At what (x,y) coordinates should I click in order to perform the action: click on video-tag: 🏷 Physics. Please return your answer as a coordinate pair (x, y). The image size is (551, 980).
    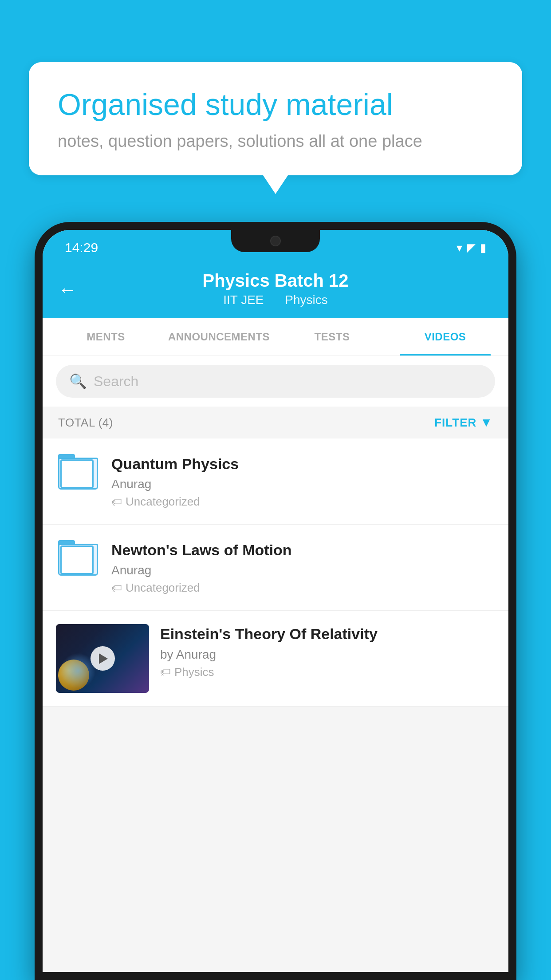
    Looking at the image, I should click on (327, 672).